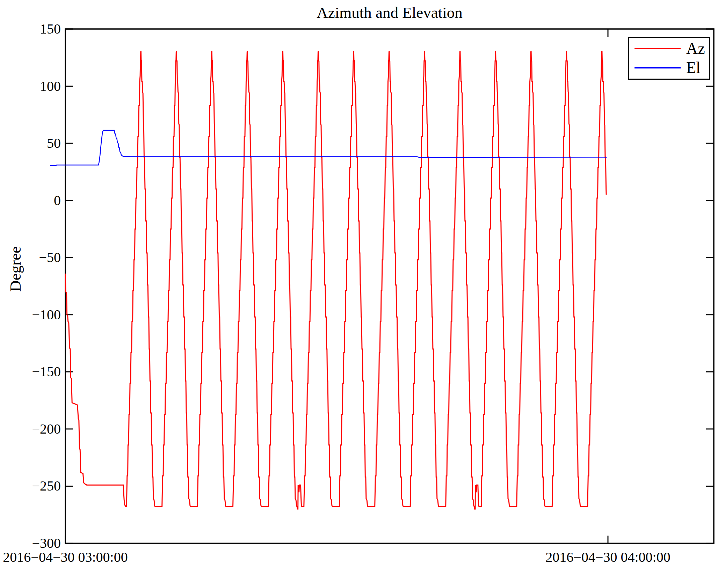 This screenshot has width=725, height=588. I want to click on legend-label: El, so click(693, 68).